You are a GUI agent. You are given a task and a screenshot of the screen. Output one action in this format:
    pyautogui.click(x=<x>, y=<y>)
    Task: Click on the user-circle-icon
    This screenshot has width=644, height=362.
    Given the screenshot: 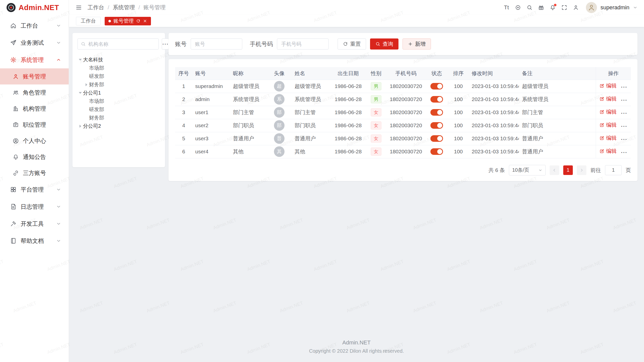 What is the action you would take?
    pyautogui.click(x=16, y=141)
    